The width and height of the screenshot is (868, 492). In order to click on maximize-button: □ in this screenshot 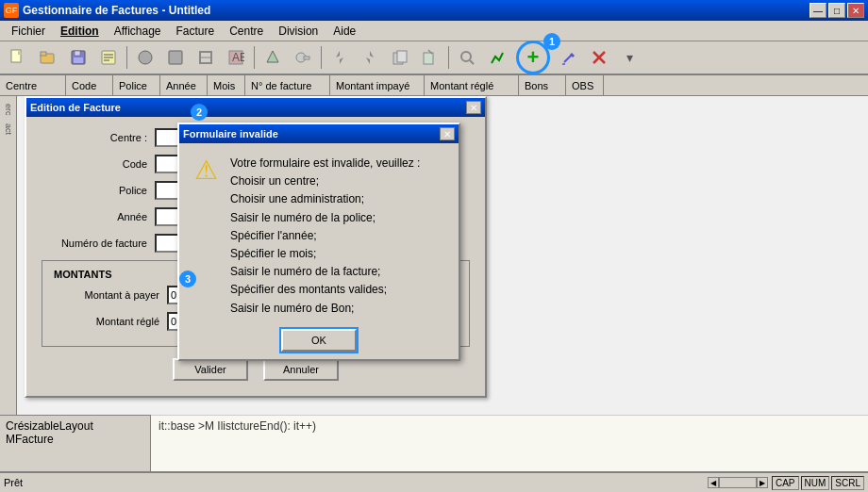, I will do `click(837, 10)`.